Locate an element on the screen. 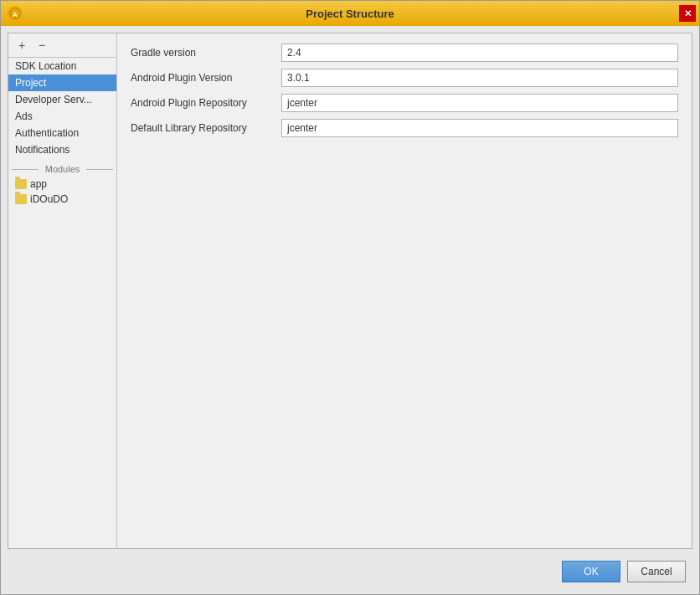  gradle-version-row: Gradle version is located at coordinates (404, 53).